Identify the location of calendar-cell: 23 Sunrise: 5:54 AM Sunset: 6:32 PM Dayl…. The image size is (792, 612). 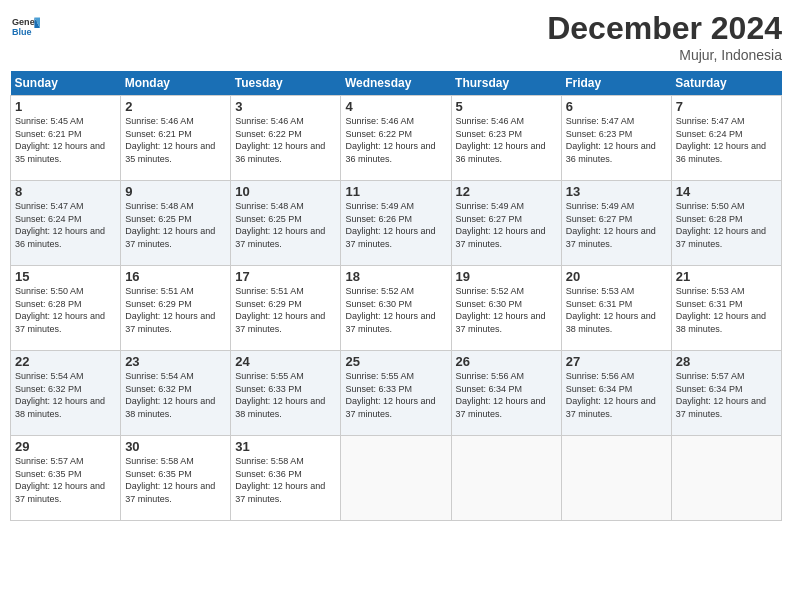
(176, 394).